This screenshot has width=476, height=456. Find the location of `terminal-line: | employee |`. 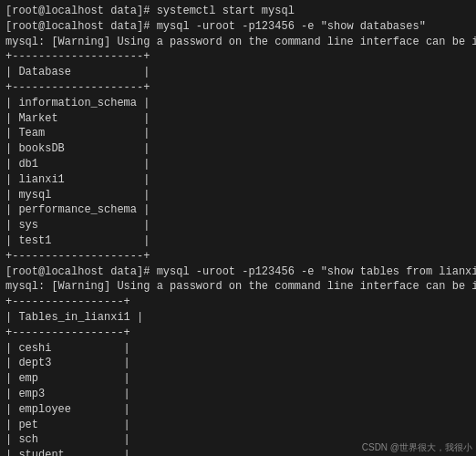

terminal-line: | employee | is located at coordinates (238, 410).